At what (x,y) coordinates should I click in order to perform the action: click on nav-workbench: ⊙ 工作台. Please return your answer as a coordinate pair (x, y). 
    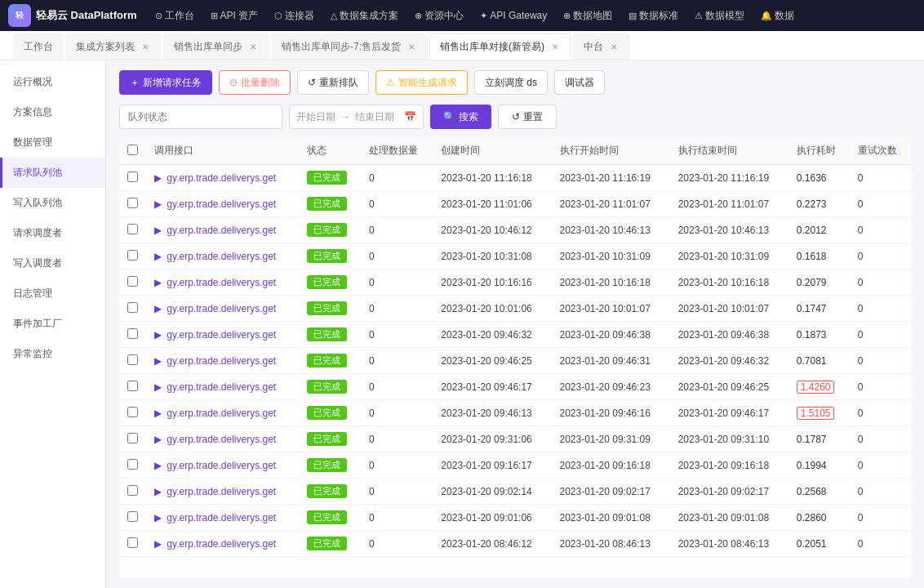
    Looking at the image, I should click on (175, 16).